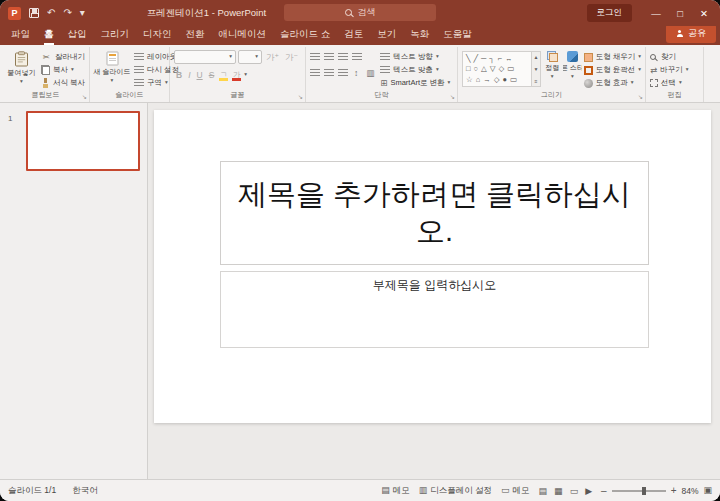  I want to click on comments-icon: ▭, so click(506, 490).